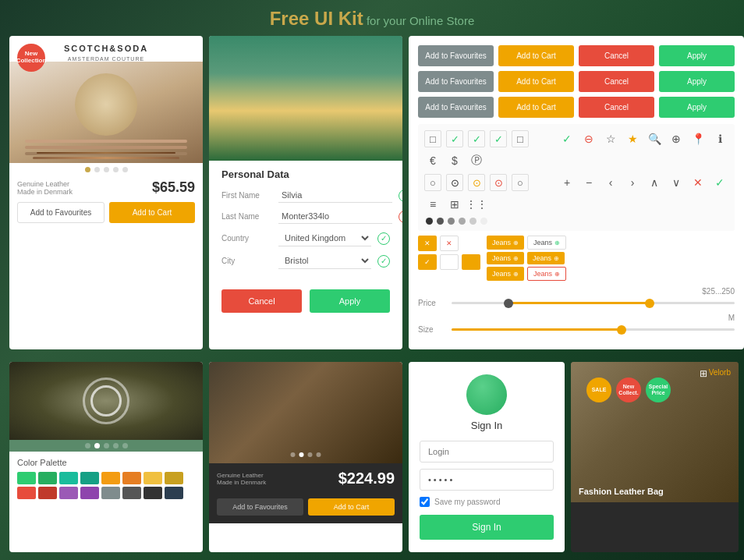 The width and height of the screenshot is (744, 560). Describe the element at coordinates (433, 204) in the screenshot. I see `menu-icon: ≡` at that location.